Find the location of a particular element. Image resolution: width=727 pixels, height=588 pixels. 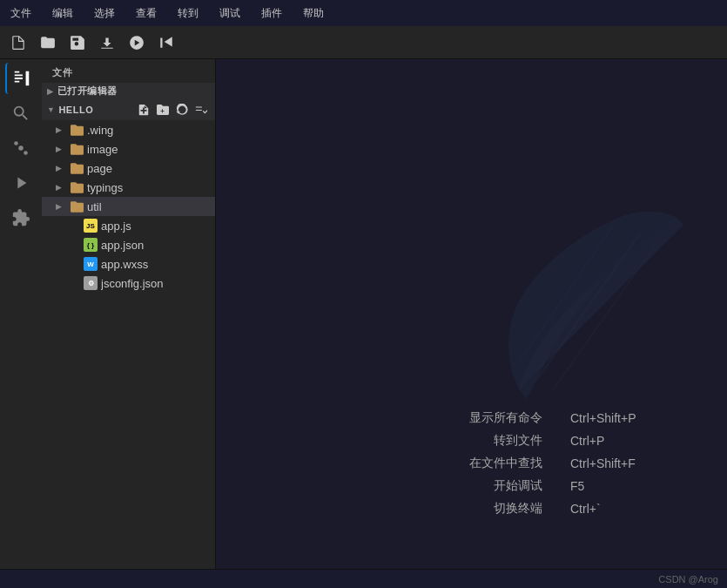

cmd-row-2: 在文件中查找 Ctrl+Shift+F is located at coordinates (563, 463).